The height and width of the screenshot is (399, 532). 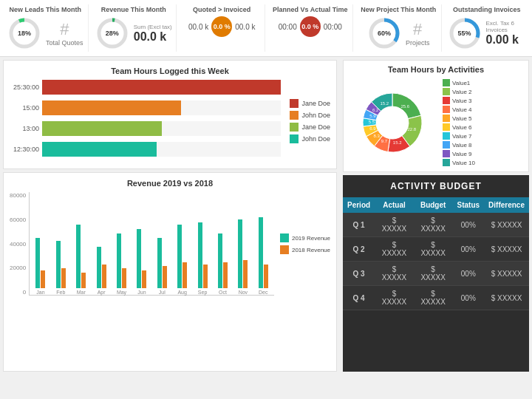 I want to click on bar-label: 12:30:00, so click(x=24, y=149).